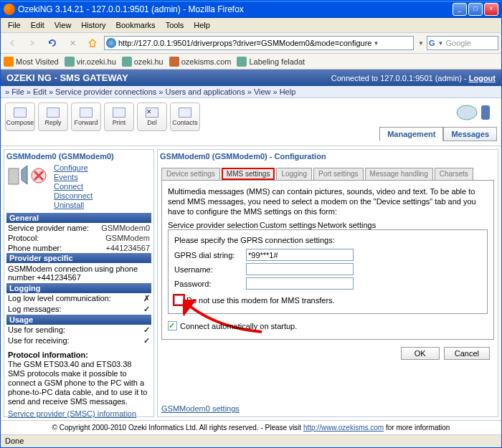  What do you see at coordinates (53, 113) in the screenshot?
I see `reply-icon` at bounding box center [53, 113].